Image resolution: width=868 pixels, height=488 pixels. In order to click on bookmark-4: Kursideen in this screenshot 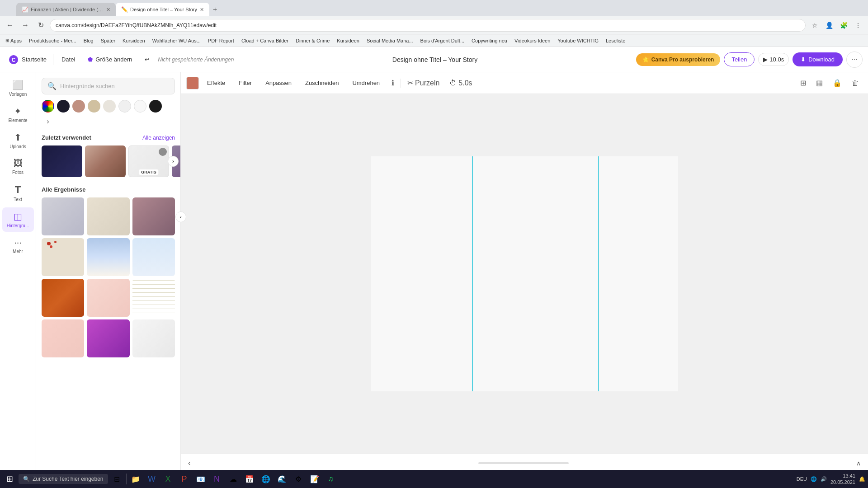, I will do `click(134, 41)`.